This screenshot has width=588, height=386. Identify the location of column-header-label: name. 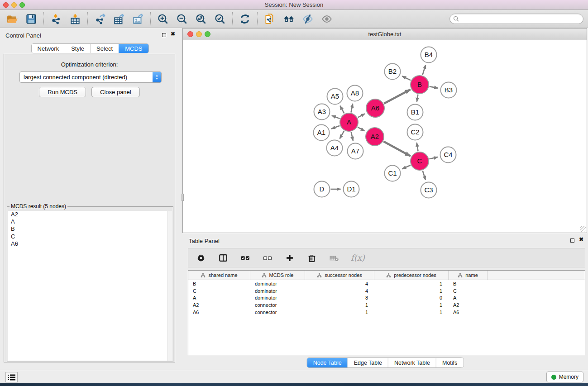
(472, 275).